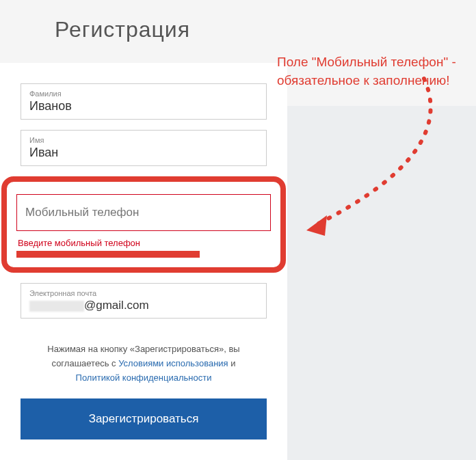 The height and width of the screenshot is (460, 476). Describe the element at coordinates (144, 243) in the screenshot. I see `phone-error: Введите мобильный телефон` at that location.